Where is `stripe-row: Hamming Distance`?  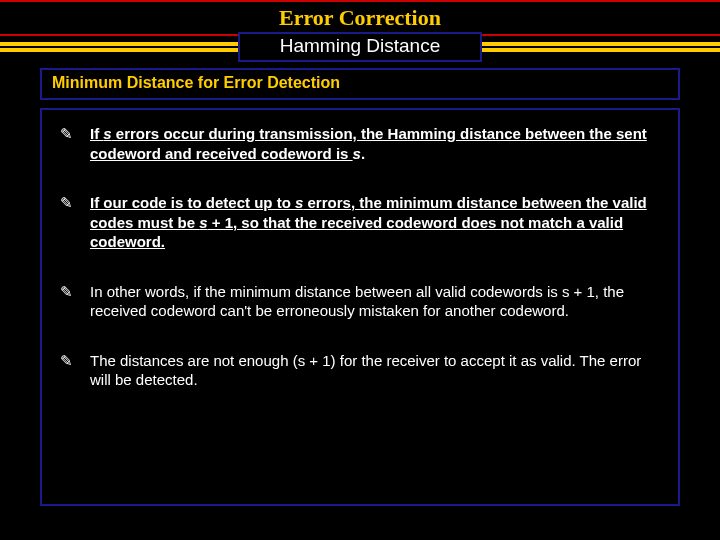 stripe-row: Hamming Distance is located at coordinates (360, 47).